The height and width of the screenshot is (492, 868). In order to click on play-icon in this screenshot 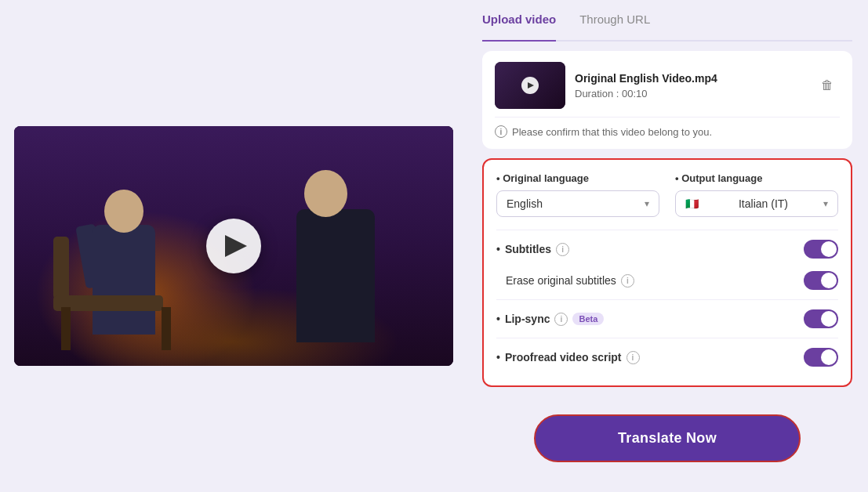, I will do `click(236, 246)`.